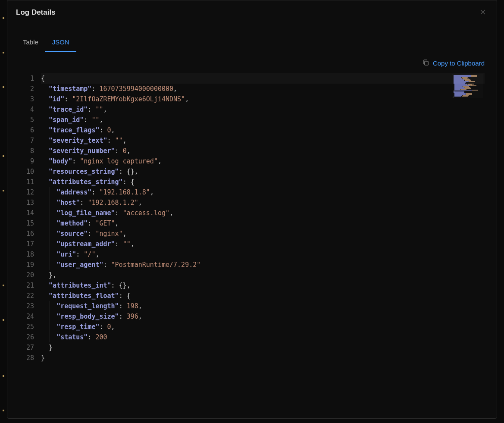 The height and width of the screenshot is (423, 504). Describe the element at coordinates (28, 172) in the screenshot. I see `line-number: 10` at that location.